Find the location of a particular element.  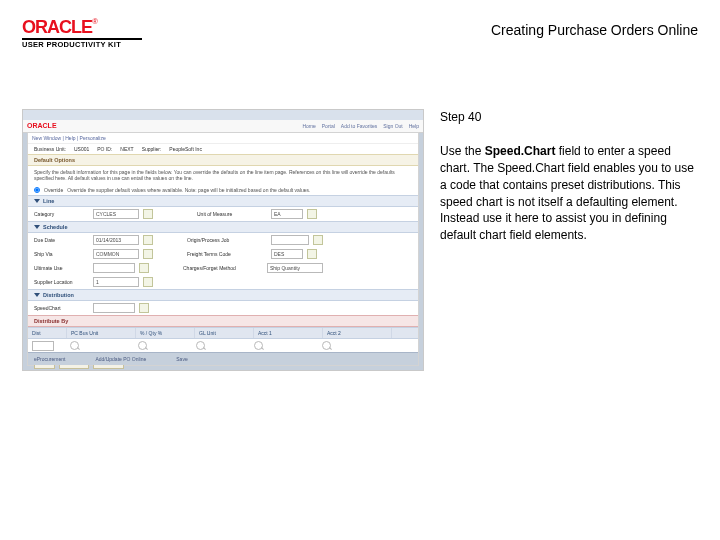

default-options-header: Default Options is located at coordinates (223, 160).